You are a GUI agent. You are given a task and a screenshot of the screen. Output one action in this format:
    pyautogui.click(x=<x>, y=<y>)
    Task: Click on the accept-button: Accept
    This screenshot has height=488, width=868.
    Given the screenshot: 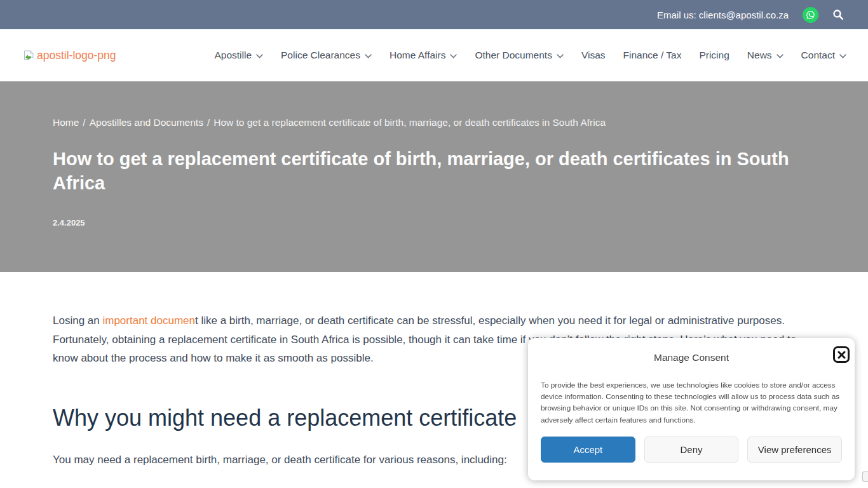 What is the action you would take?
    pyautogui.click(x=588, y=450)
    